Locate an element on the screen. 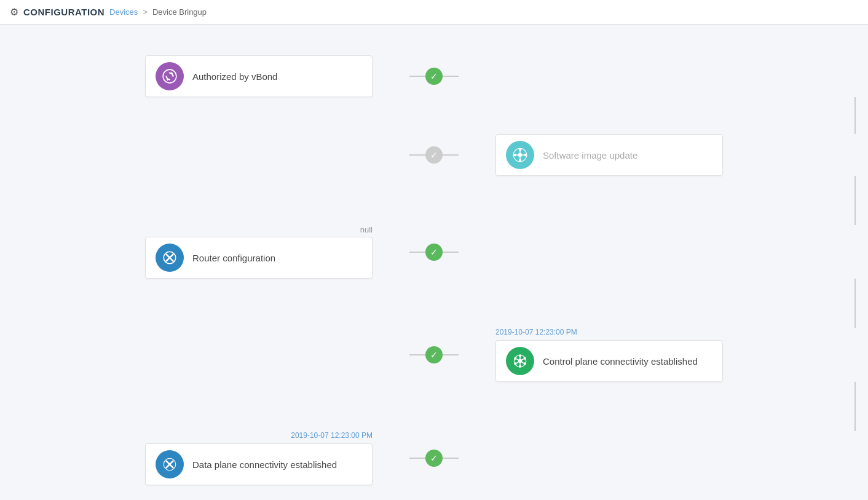  page-title: CONFIGURATION is located at coordinates (64, 12).